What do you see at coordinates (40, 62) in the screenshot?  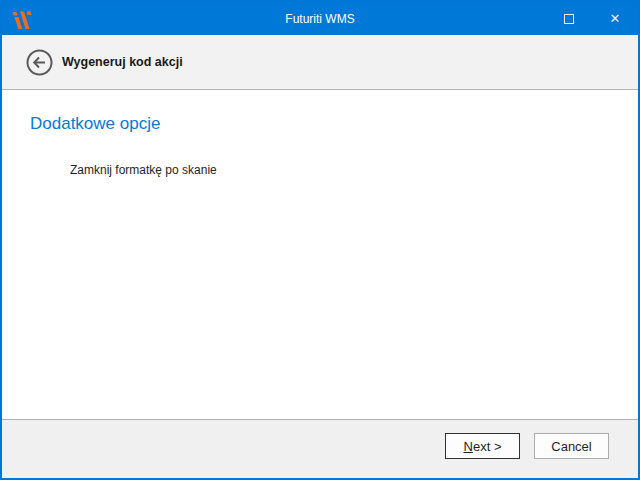 I see `back-arrow-icon` at bounding box center [40, 62].